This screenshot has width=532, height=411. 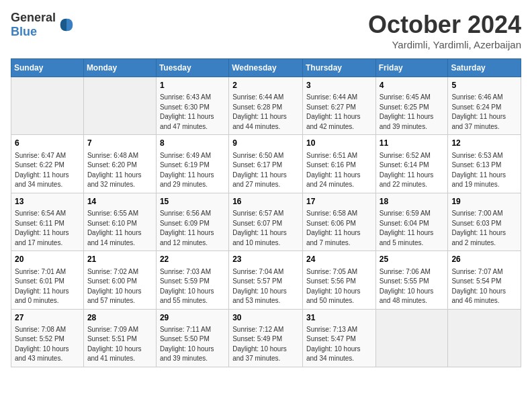 I want to click on logo-icon, so click(x=66, y=25).